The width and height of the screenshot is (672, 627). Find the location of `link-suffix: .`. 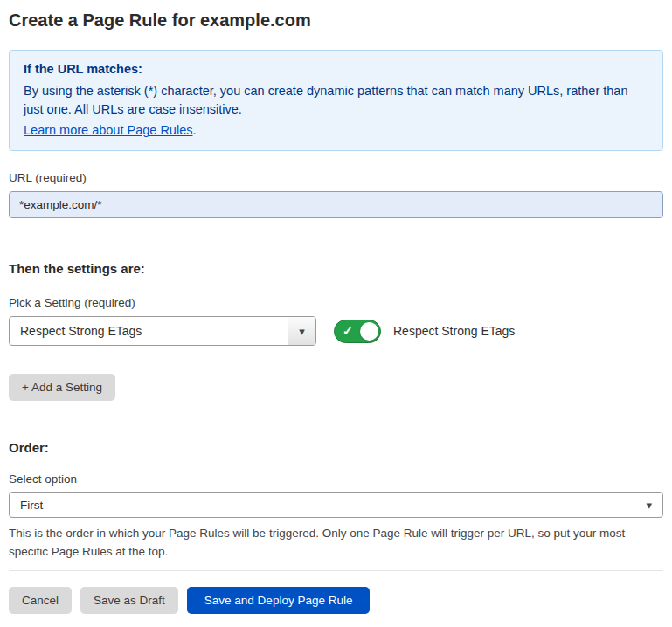

link-suffix: . is located at coordinates (194, 130).